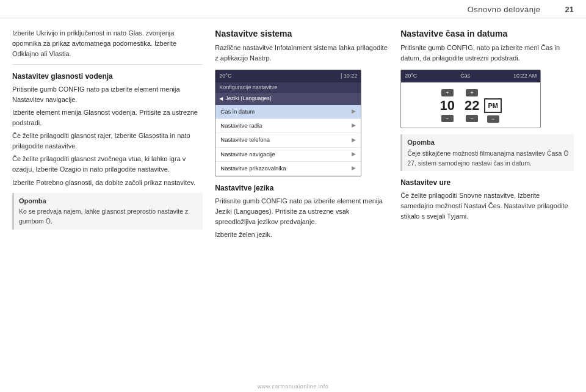 The height and width of the screenshot is (392, 586). What do you see at coordinates (354, 126) in the screenshot?
I see `screen-list-arrow-1: ▶` at bounding box center [354, 126].